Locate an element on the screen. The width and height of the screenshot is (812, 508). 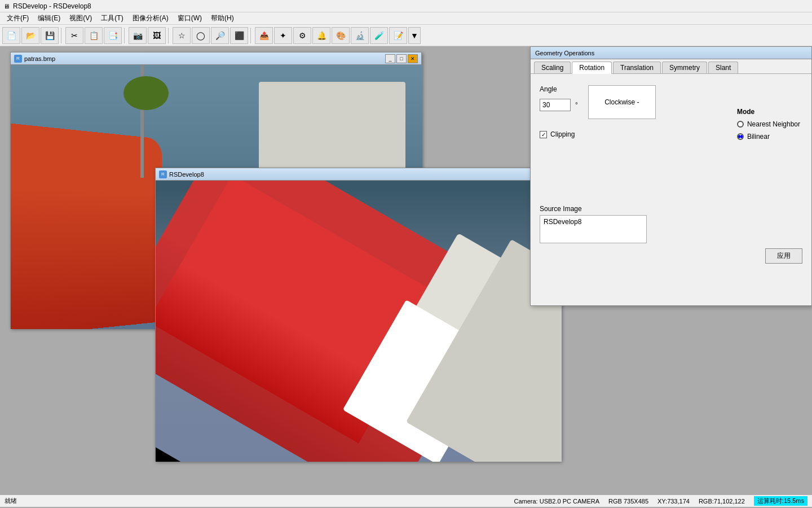
panel-content: Angle ° Clockwise - Mode is located at coordinates (671, 173).